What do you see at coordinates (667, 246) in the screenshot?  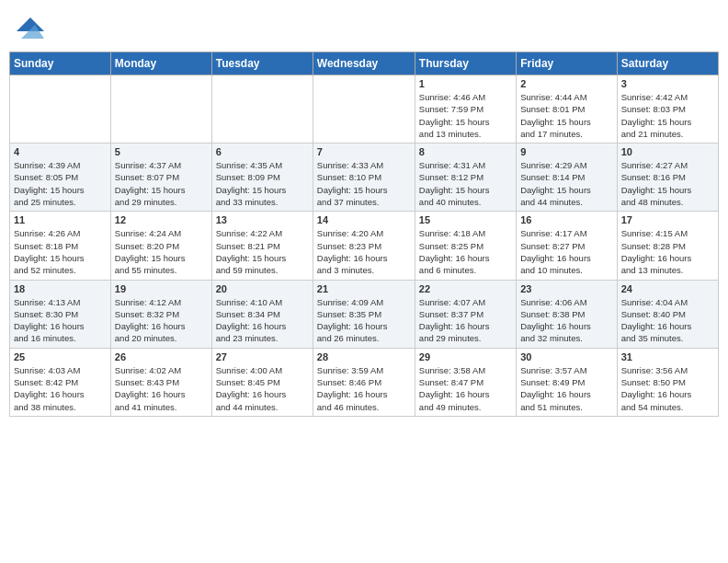 I see `calendar-cell: 17Sunrise: 4:15 AM Sunset: 8:28 PM Dayli…` at bounding box center [667, 246].